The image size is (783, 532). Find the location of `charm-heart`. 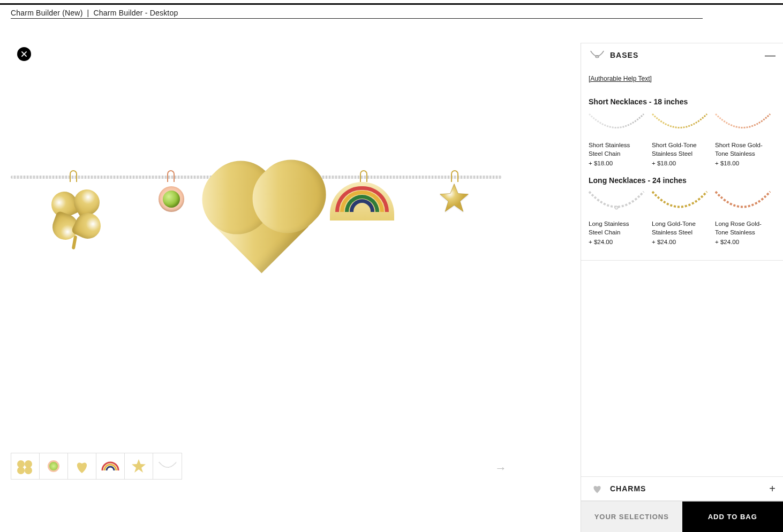

charm-heart is located at coordinates (263, 227).